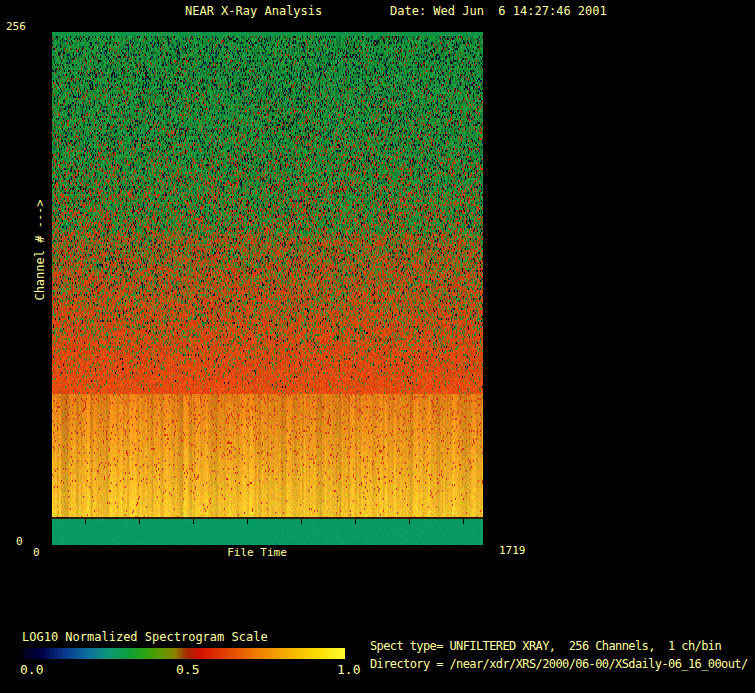 This screenshot has width=755, height=693. I want to click on directory-line: Directory = /near/xdr/XRS/2000/06-00/XSd…, so click(559, 664).